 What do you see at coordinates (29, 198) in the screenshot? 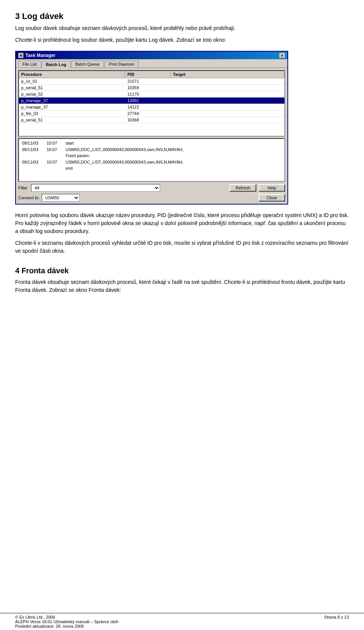
I see `connect-label: Connect to:` at bounding box center [29, 198].